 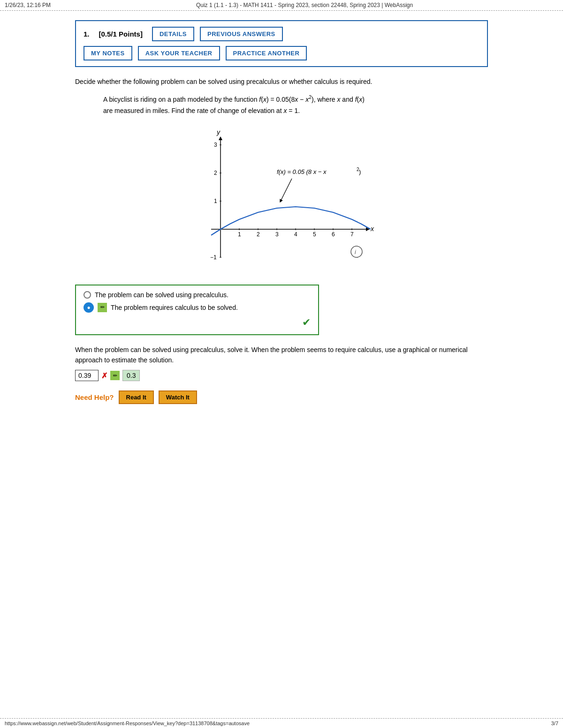 I want to click on need-help-label: Need Help?, so click(x=95, y=398).